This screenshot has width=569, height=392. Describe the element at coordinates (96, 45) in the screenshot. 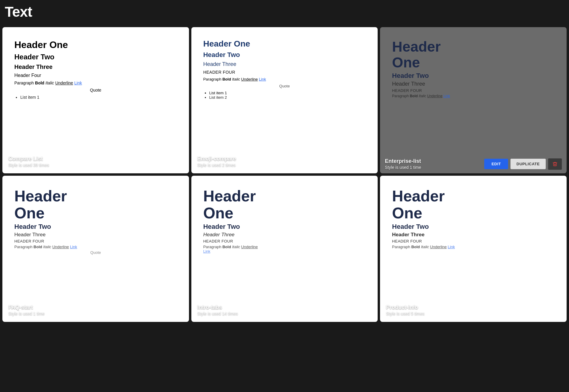

I see `card1-h1: Header One` at that location.